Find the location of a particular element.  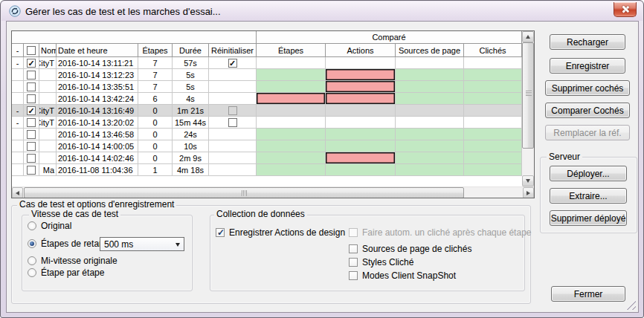

table-row: -✓CityT2016-10-14 13:16:4901m 21s is located at coordinates (273, 111).